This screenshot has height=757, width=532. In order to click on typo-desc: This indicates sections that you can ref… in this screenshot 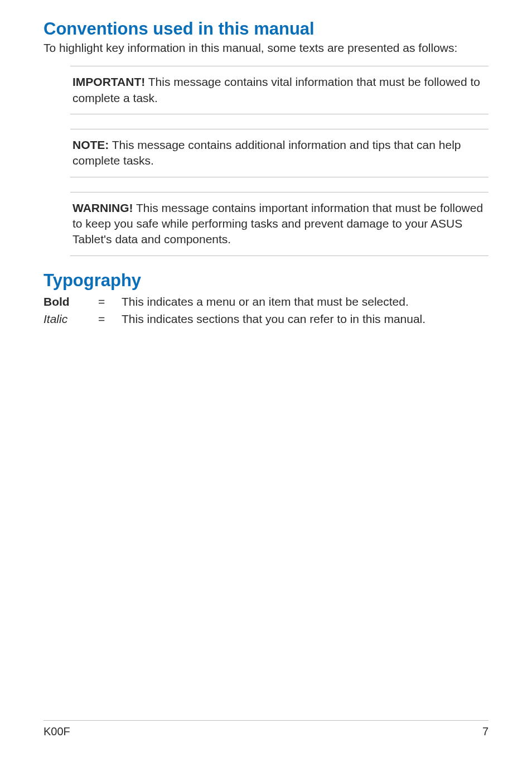, I will do `click(279, 319)`.